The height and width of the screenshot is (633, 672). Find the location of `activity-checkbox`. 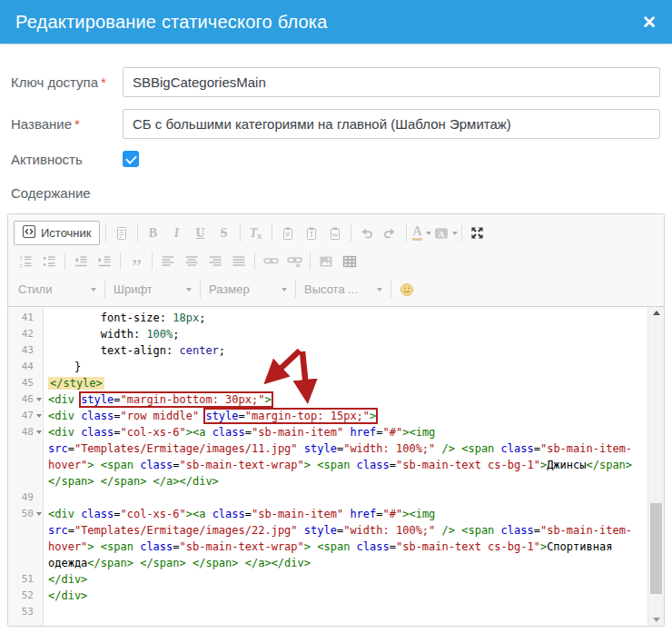

activity-checkbox is located at coordinates (131, 159).